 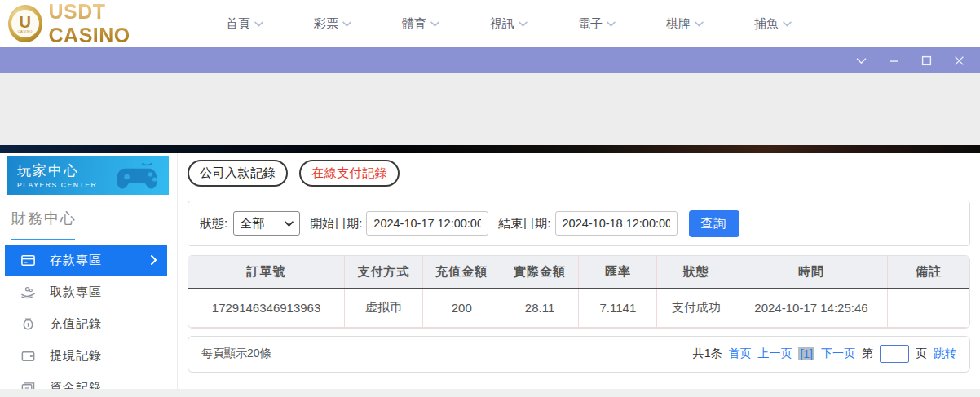 I want to click on sidebar-item-withdrawal-record: 提現記錄, so click(x=88, y=355).